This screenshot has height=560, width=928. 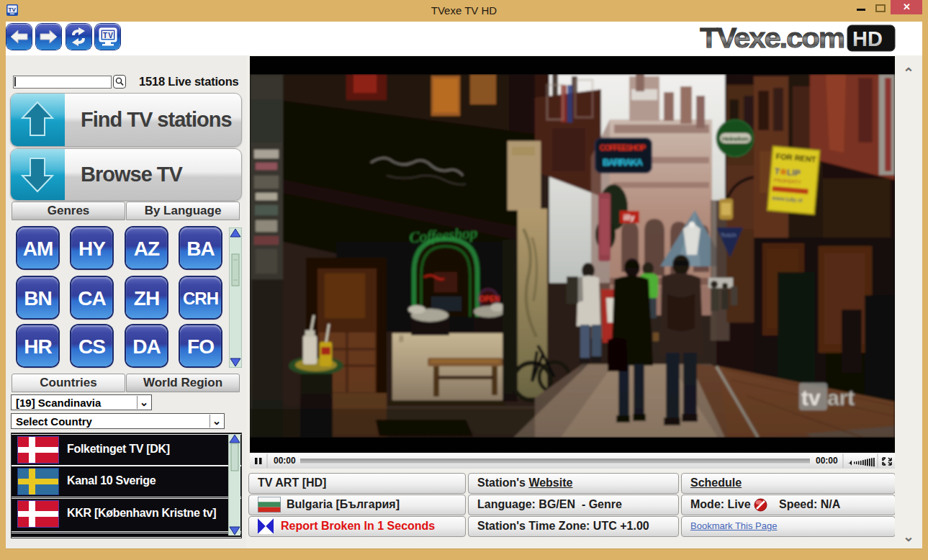 What do you see at coordinates (629, 217) in the screenshot?
I see `svg-text: illy` at bounding box center [629, 217].